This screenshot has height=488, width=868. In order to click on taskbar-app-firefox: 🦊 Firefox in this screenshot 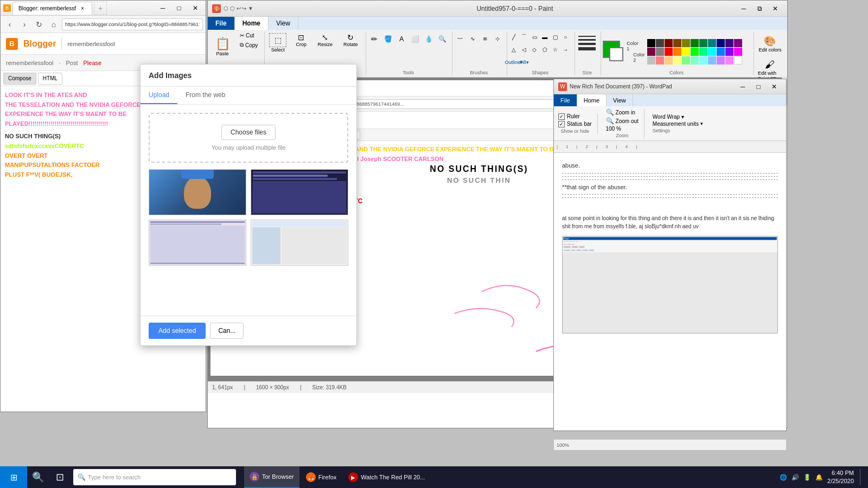, I will do `click(321, 477)`.